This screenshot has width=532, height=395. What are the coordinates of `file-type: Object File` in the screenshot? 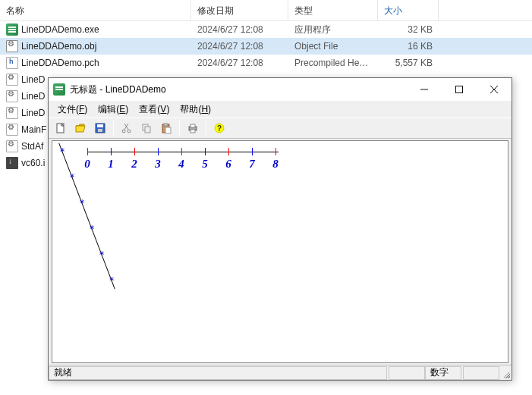 It's located at (333, 46).